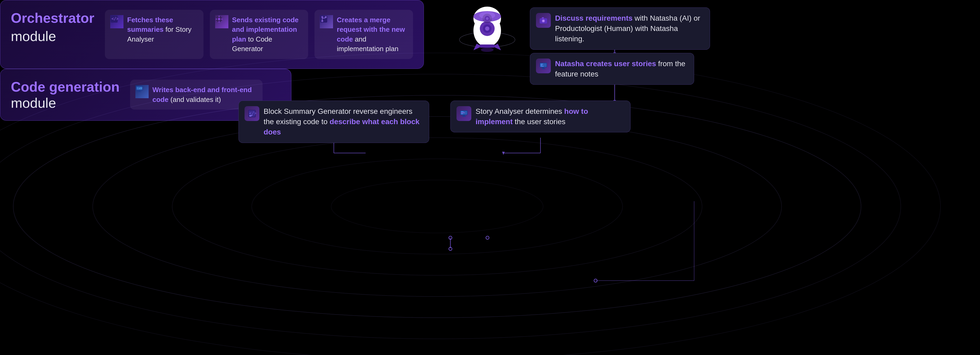  What do you see at coordinates (629, 29) in the screenshot?
I see `discuss-text: Discuss requirements with Natasha (AI) o…` at bounding box center [629, 29].